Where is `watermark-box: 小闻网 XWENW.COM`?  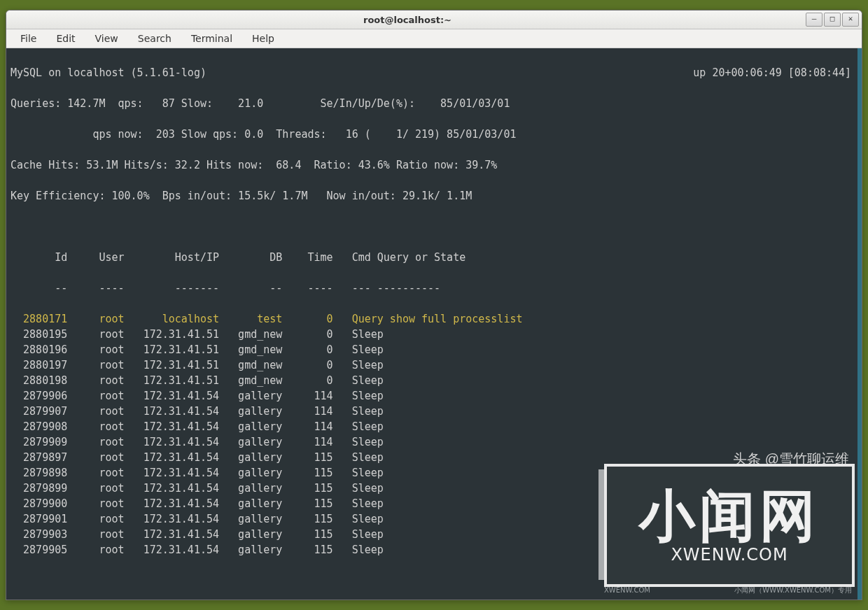 watermark-box: 小闻网 XWENW.COM is located at coordinates (729, 525).